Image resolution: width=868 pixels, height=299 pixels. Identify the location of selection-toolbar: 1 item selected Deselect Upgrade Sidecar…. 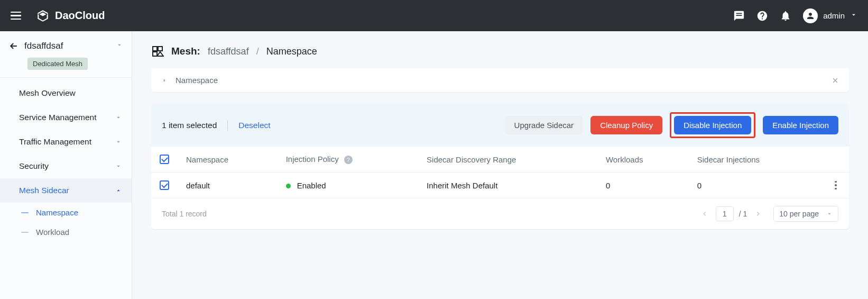
(500, 125).